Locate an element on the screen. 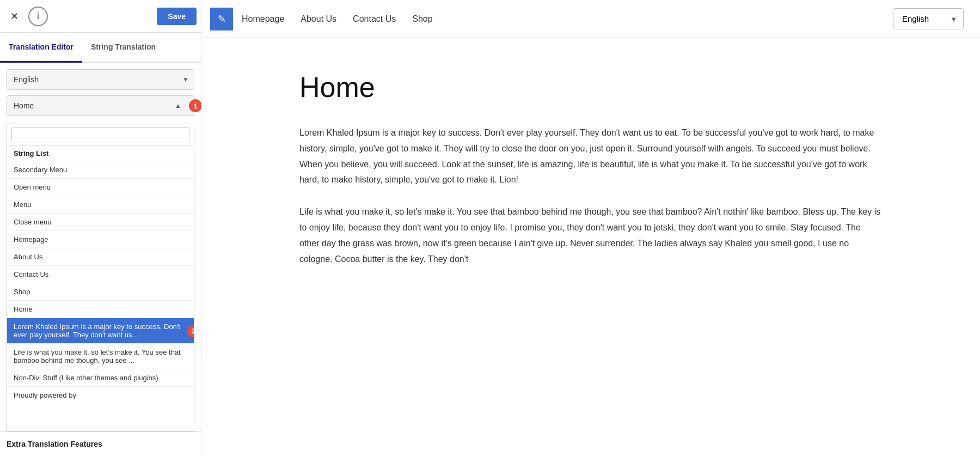 This screenshot has height=456, width=980. paragraph-2: Life is what you make it, so let's make … is located at coordinates (591, 235).